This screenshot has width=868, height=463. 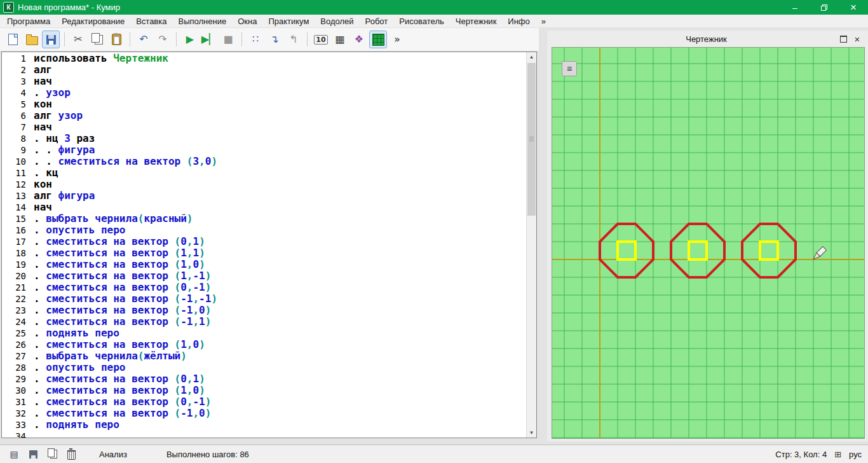 What do you see at coordinates (264, 81) in the screenshot?
I see `code-line: 3нач` at bounding box center [264, 81].